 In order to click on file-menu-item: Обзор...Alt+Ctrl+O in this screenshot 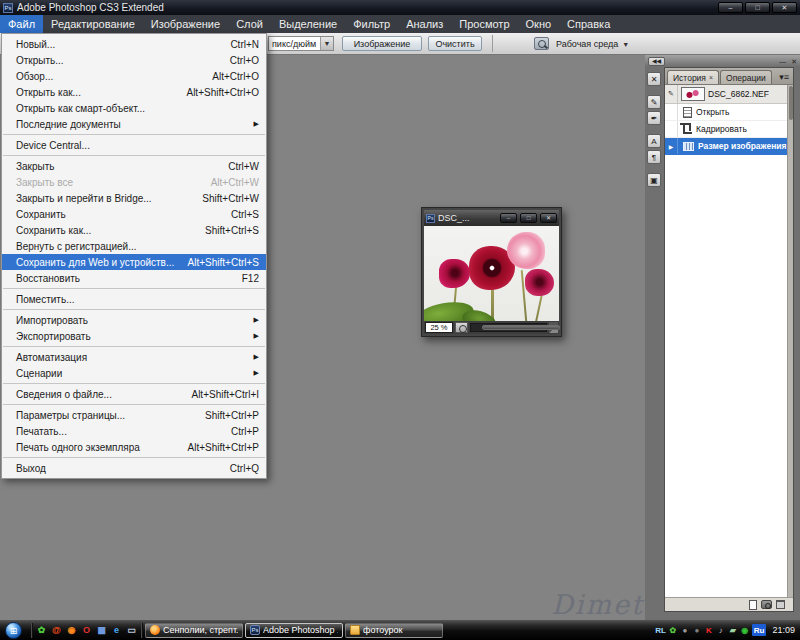, I will do `click(134, 76)`.